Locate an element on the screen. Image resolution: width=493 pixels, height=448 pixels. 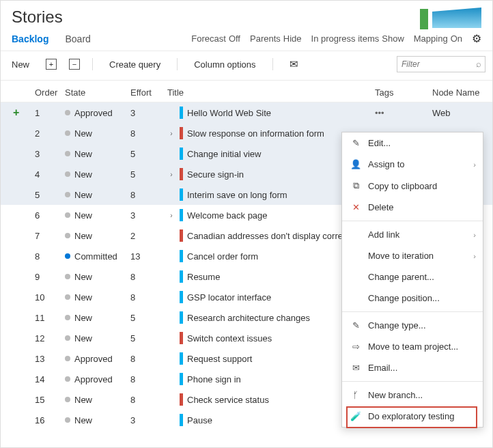
menu-add-link: Add link› is located at coordinates (412, 235).